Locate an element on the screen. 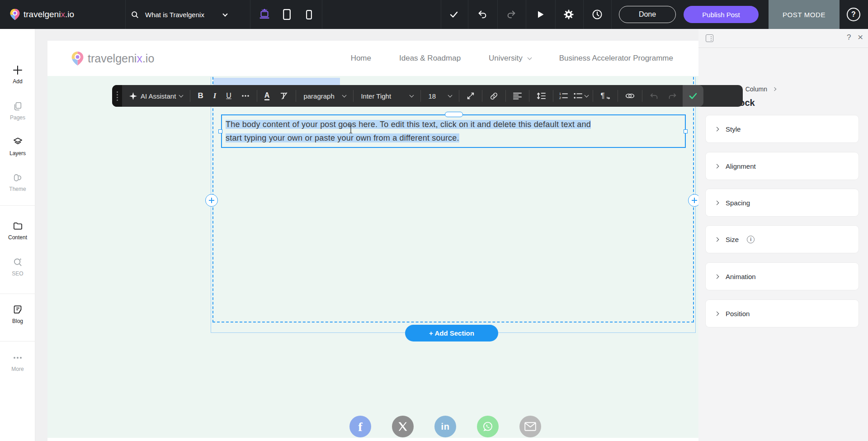  editor-redo-button is located at coordinates (673, 96).